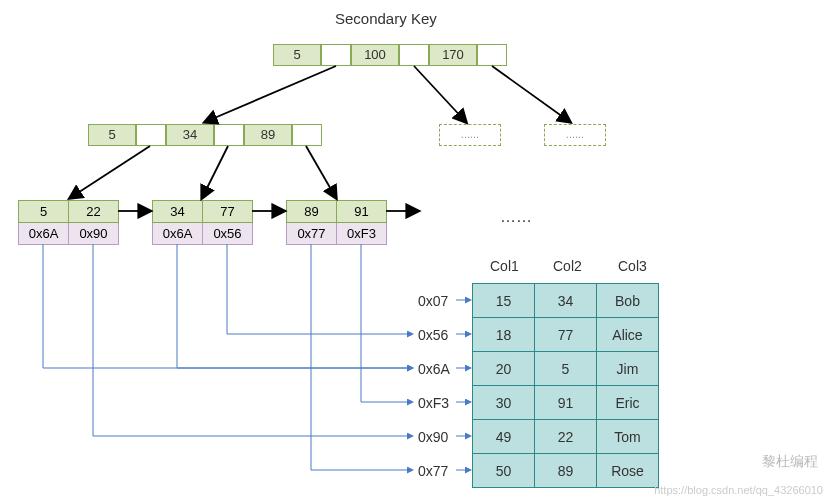 The height and width of the screenshot is (501, 833). Describe the element at coordinates (228, 212) in the screenshot. I see `leaf-key: 77` at that location.